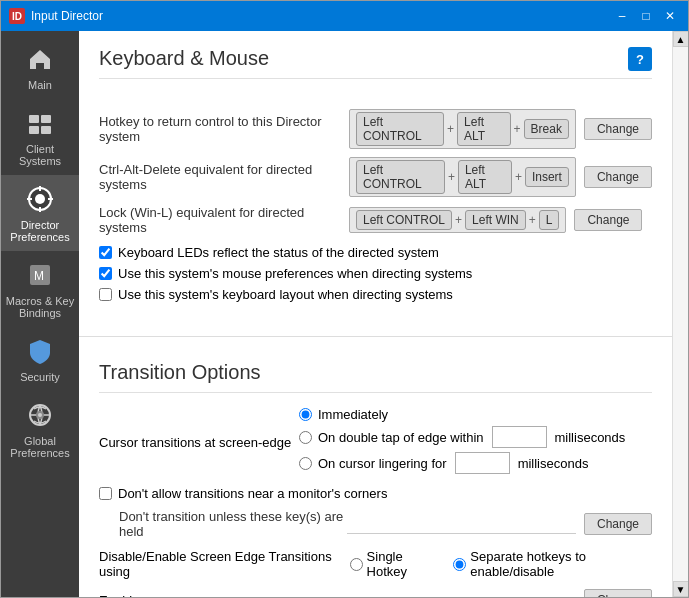 Image resolution: width=689 pixels, height=598 pixels. What do you see at coordinates (590, 438) in the screenshot?
I see `double-tap-ms-label: milliseconds` at bounding box center [590, 438].